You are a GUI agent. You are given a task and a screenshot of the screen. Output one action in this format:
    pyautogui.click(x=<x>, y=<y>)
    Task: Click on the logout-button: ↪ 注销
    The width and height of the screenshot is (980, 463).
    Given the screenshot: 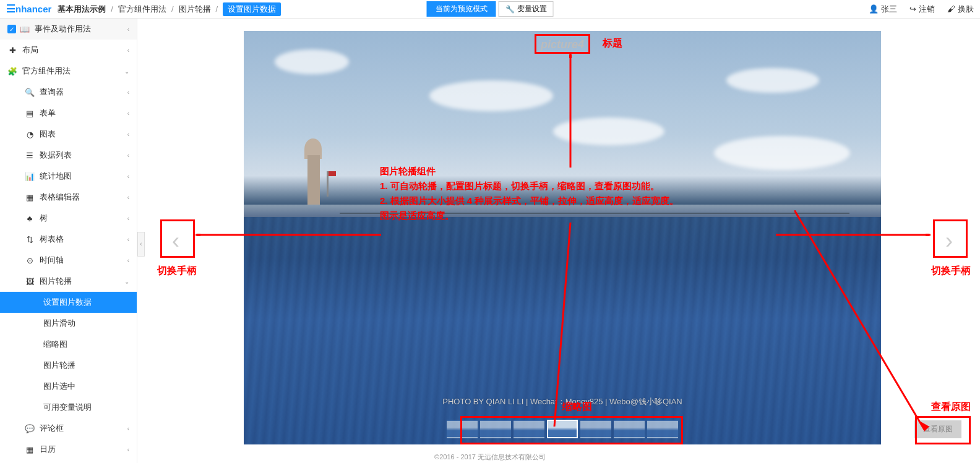 What is the action you would take?
    pyautogui.click(x=922, y=9)
    